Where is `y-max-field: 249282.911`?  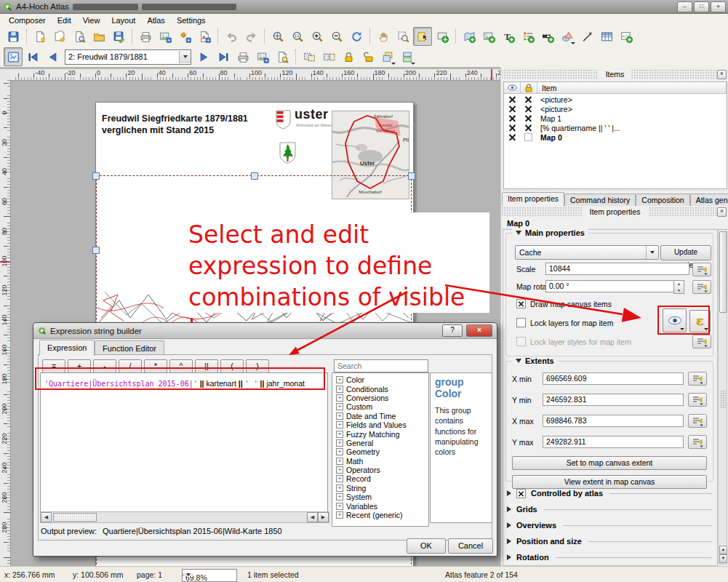
y-max-field: 249282.911 is located at coordinates (613, 442).